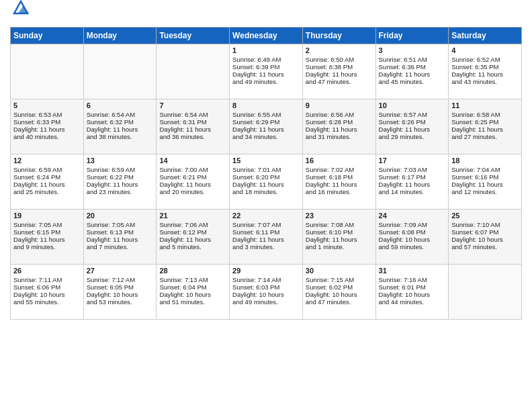 This screenshot has width=532, height=411. I want to click on calendar-cell: 6Sunrise: 6:54 AMSunset: 6:32 PMDaylight…, so click(120, 127).